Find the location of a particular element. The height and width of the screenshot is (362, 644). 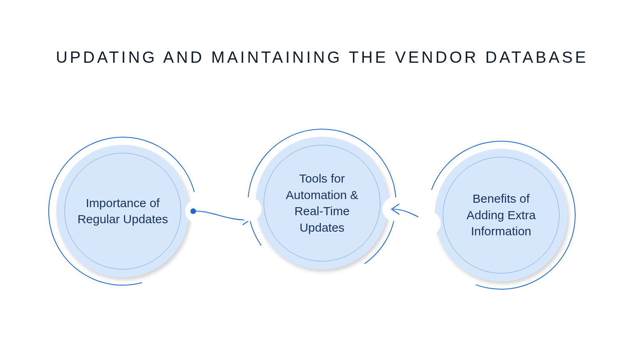

node-label: Tools for Automation & Real-Time Updates is located at coordinates (322, 203).